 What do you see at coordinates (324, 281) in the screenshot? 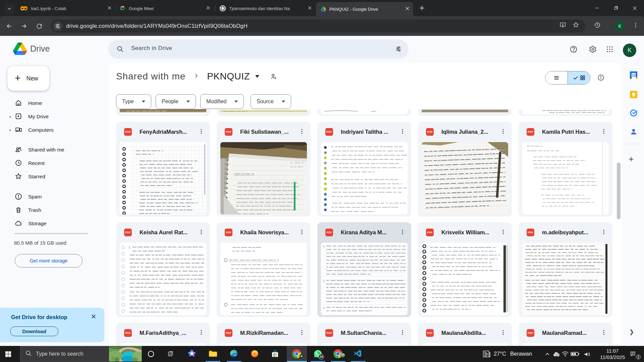
I see `svg-text: 2.` at bounding box center [324, 281].